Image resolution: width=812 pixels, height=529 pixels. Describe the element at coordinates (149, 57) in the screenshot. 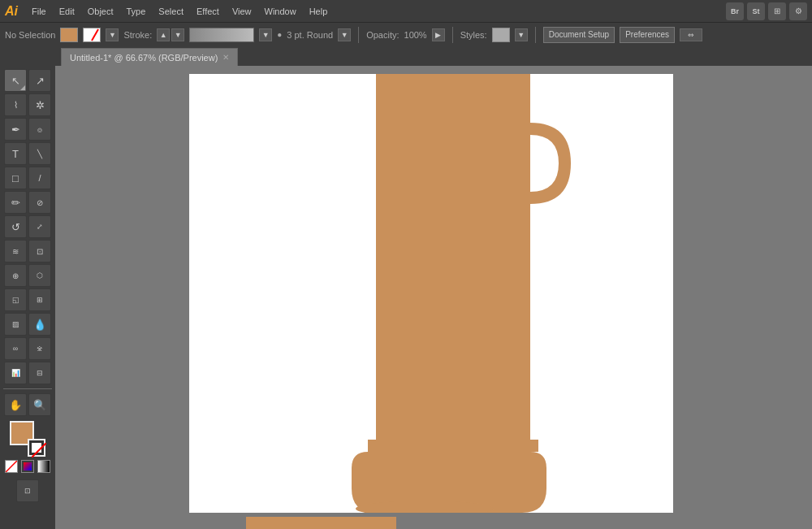

I see `document-tab: Untitled-1* @ 66.67% (RGB/Preview) ✕` at that location.